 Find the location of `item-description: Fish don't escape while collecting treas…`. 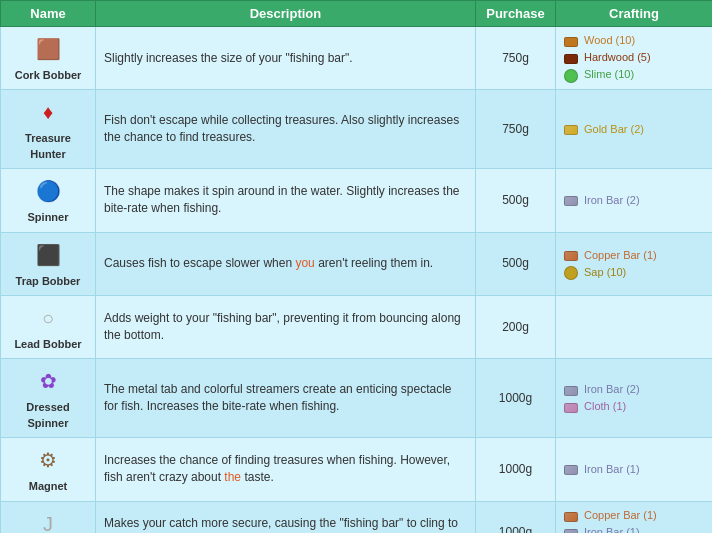

item-description: Fish don't escape while collecting treas… is located at coordinates (286, 130).